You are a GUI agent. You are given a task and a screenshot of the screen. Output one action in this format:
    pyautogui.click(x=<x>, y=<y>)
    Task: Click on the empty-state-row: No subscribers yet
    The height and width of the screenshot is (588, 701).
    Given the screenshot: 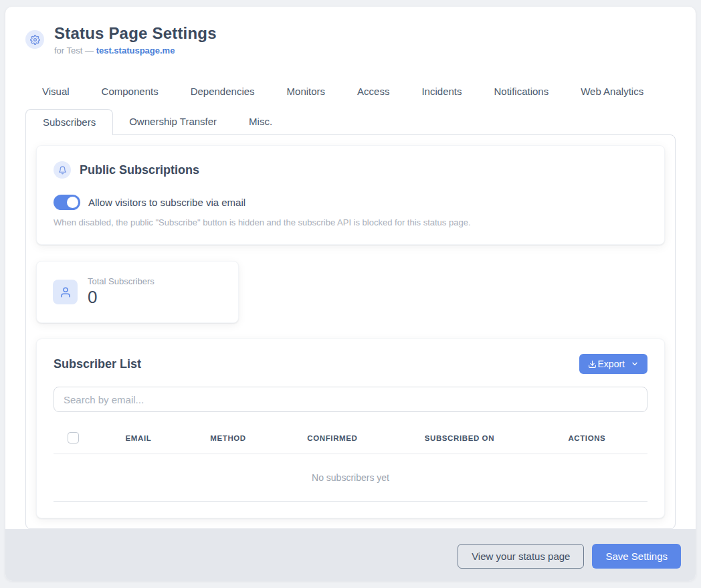 What is the action you would take?
    pyautogui.click(x=350, y=478)
    